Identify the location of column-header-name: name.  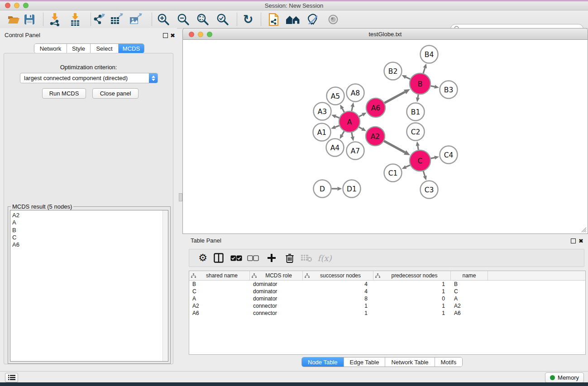
(469, 276).